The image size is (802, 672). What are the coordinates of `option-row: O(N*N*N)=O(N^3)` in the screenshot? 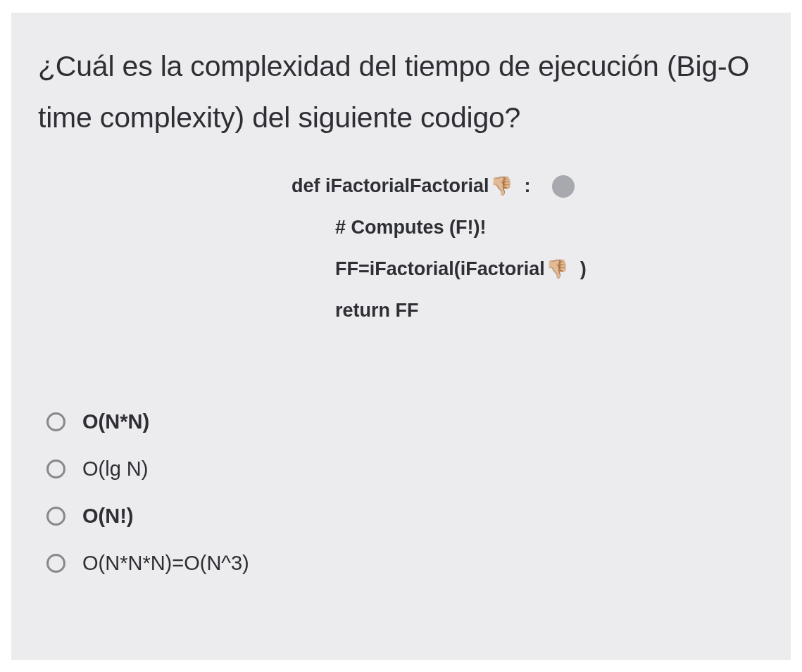 It's located at (401, 563).